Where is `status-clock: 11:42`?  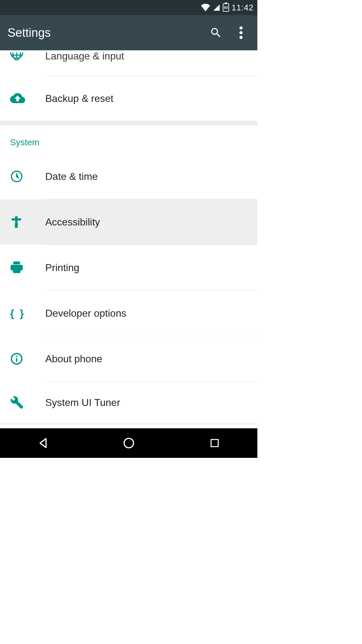
status-clock: 11:42 is located at coordinates (243, 8).